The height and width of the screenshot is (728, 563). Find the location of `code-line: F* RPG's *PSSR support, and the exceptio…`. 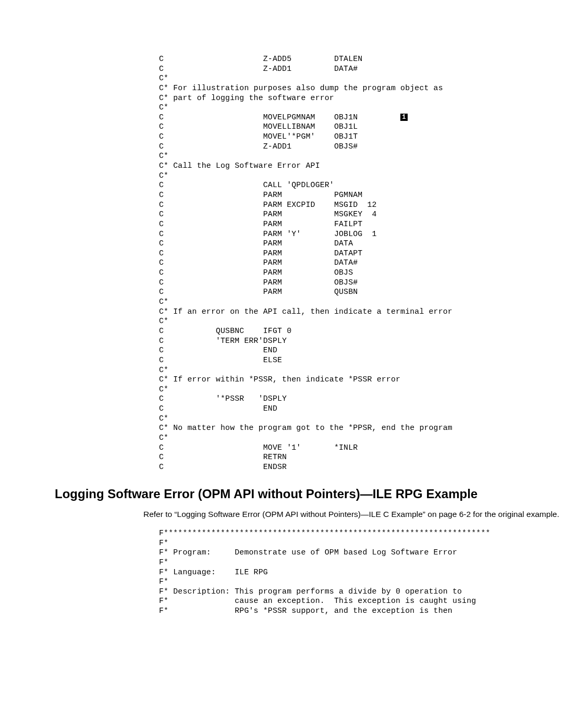

code-line: F* RPG's *PSSR support, and the exceptio… is located at coordinates (305, 611).